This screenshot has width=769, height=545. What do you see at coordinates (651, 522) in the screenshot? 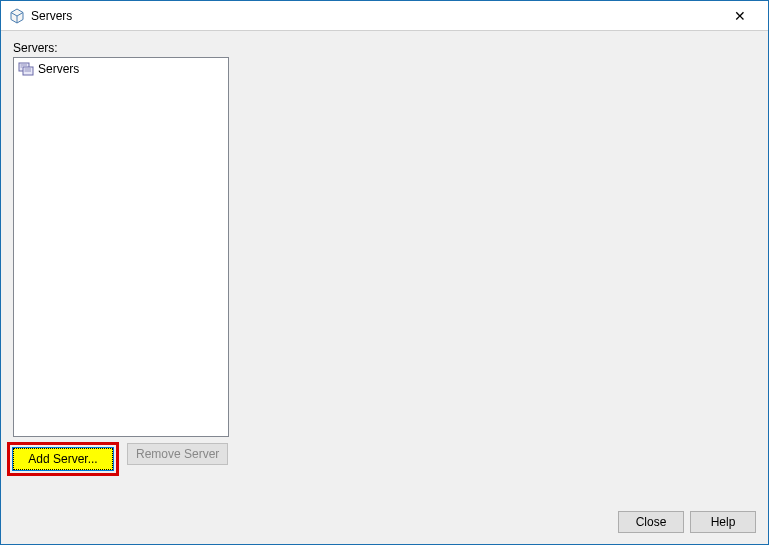
I see `close-button: Close` at bounding box center [651, 522].